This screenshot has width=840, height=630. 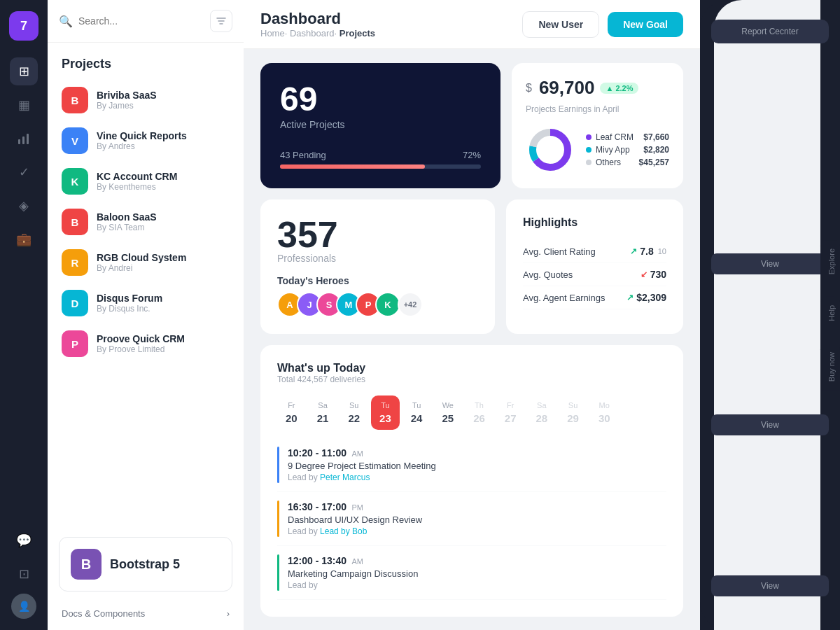 I want to click on legend-item-mivy: Mivy App $2,820, so click(x=627, y=150).